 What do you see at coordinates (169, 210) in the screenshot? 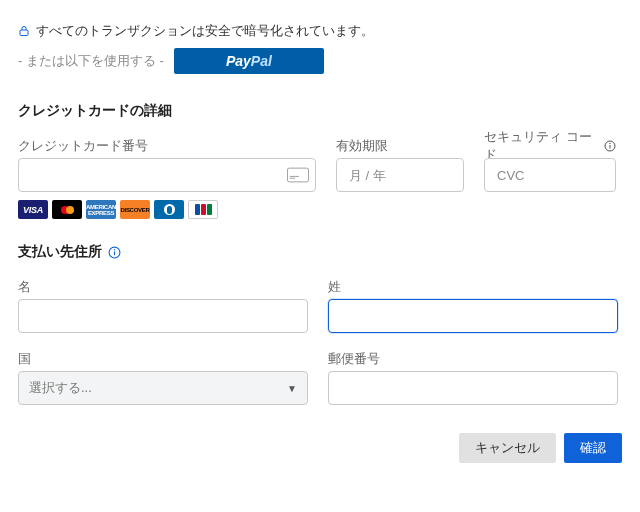
I see `diners-icon` at bounding box center [169, 210].